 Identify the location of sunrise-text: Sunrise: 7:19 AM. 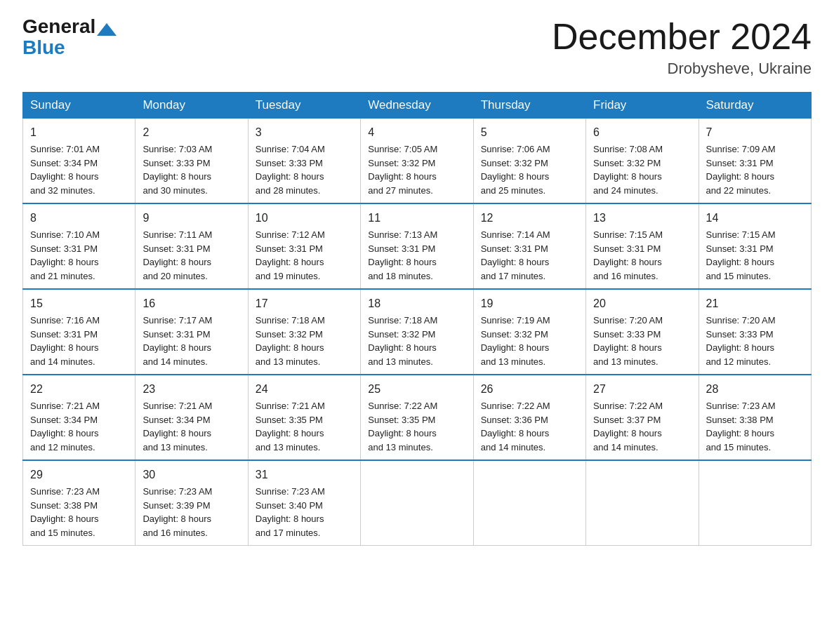
(515, 320).